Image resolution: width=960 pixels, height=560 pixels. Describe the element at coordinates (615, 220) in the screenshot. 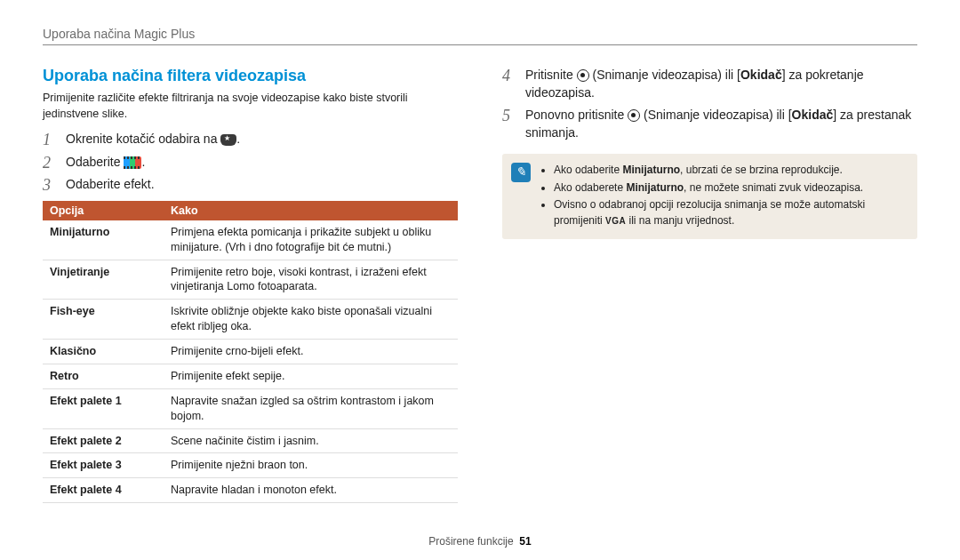

I see `vga-label: VGA` at that location.